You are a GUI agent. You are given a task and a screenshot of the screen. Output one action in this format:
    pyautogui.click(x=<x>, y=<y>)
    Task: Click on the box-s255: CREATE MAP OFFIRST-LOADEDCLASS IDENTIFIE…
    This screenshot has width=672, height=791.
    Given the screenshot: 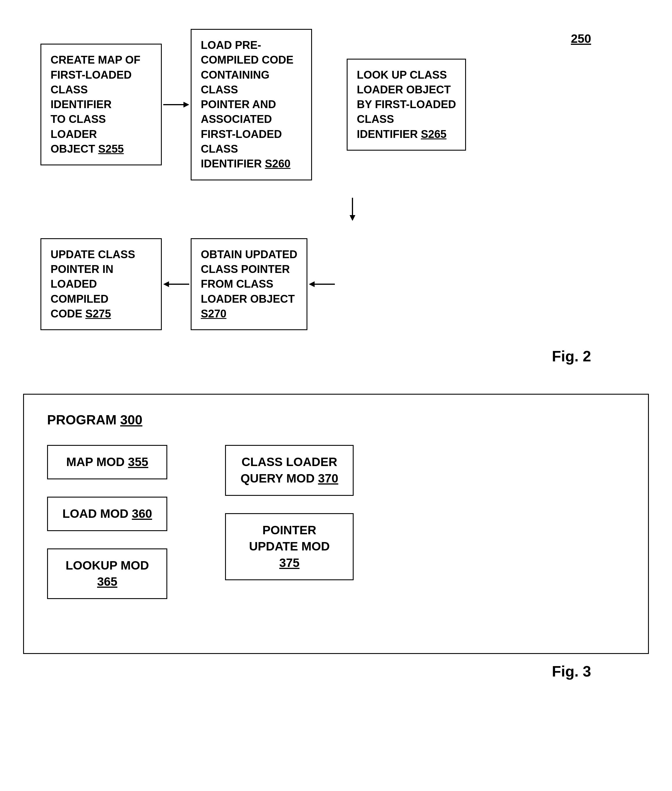 What is the action you would take?
    pyautogui.click(x=101, y=104)
    